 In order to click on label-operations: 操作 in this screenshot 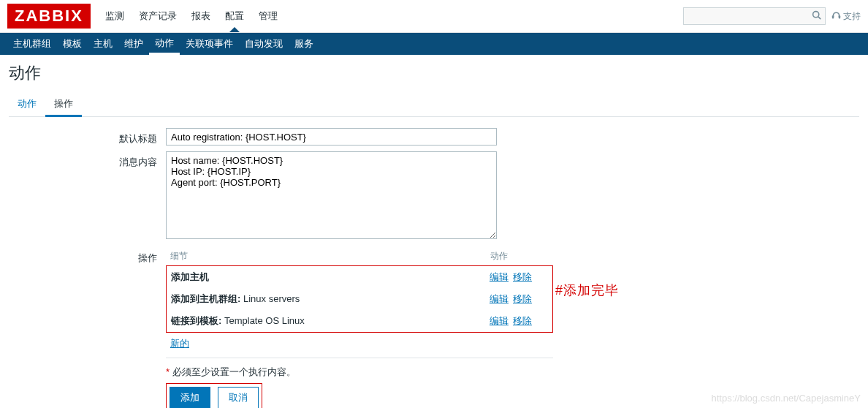, I will do `click(88, 328)`.